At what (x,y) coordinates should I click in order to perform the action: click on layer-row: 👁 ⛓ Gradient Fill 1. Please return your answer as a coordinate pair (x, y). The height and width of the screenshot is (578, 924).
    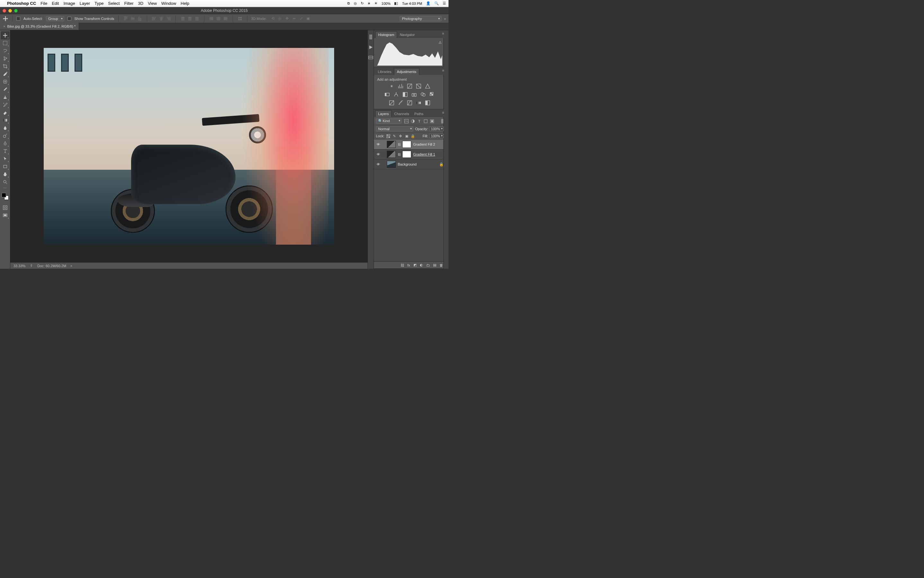
    Looking at the image, I should click on (410, 154).